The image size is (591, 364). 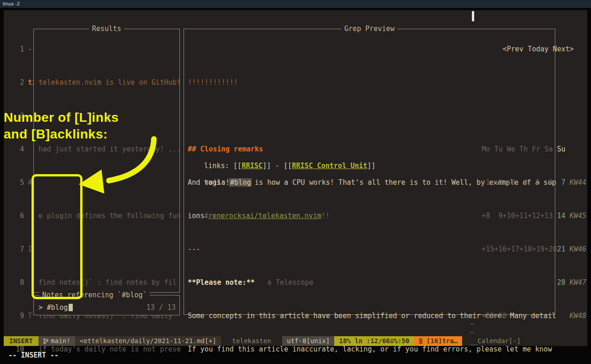 I want to click on calendar-sunday, so click(x=561, y=316).